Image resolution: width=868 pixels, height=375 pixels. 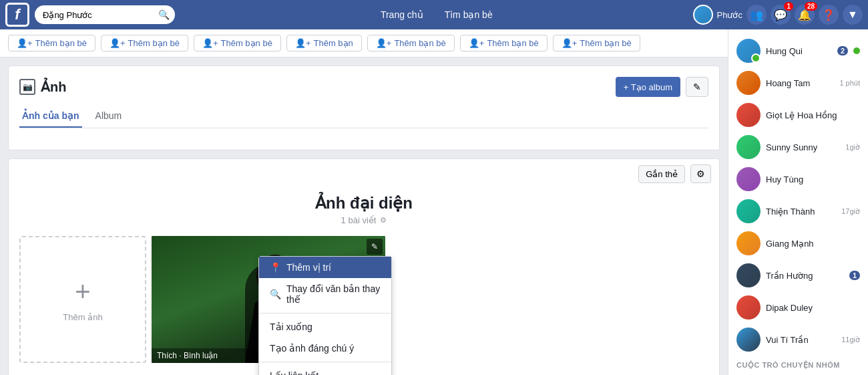 I want to click on chat-time-sunny: 1giờ, so click(x=853, y=147).